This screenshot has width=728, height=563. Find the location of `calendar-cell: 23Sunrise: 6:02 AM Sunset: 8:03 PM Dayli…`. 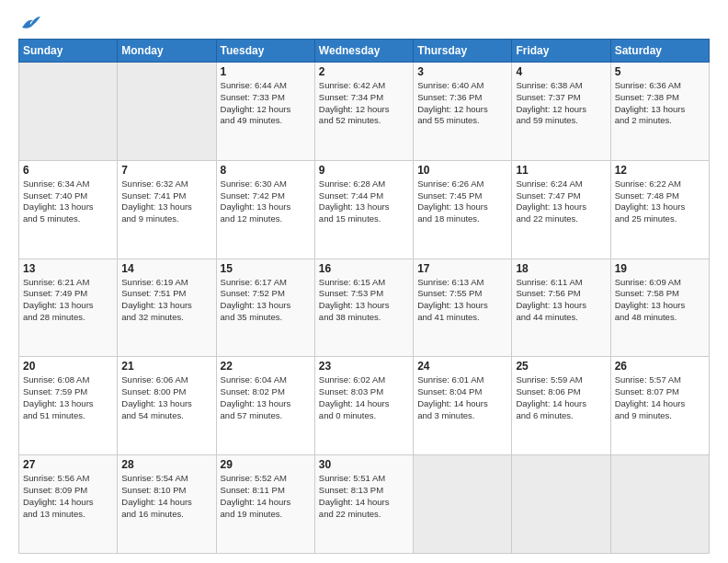

calendar-cell: 23Sunrise: 6:02 AM Sunset: 8:03 PM Dayli… is located at coordinates (364, 407).